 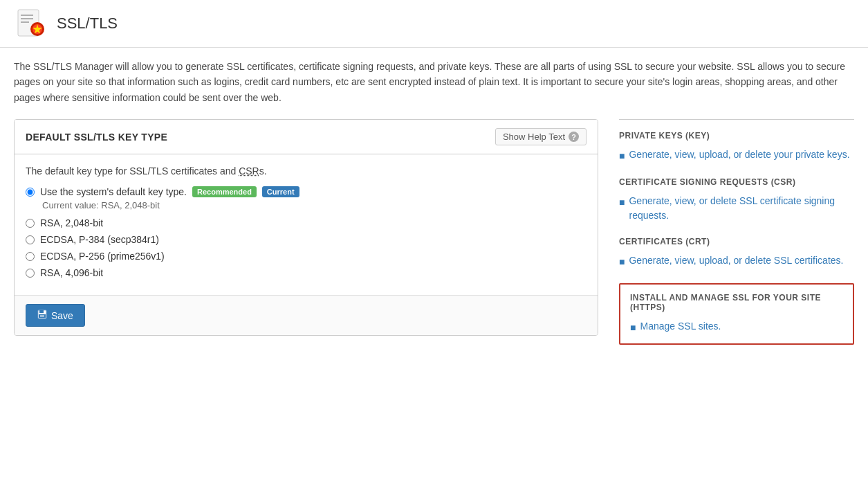 I want to click on radio-rsa-2048, so click(x=30, y=223).